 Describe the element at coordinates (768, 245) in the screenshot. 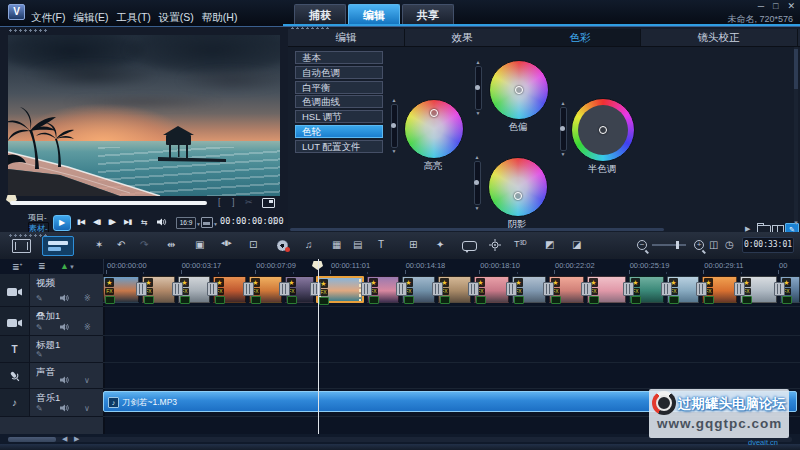

I see `duration-timecode: 0:00:33:01` at that location.